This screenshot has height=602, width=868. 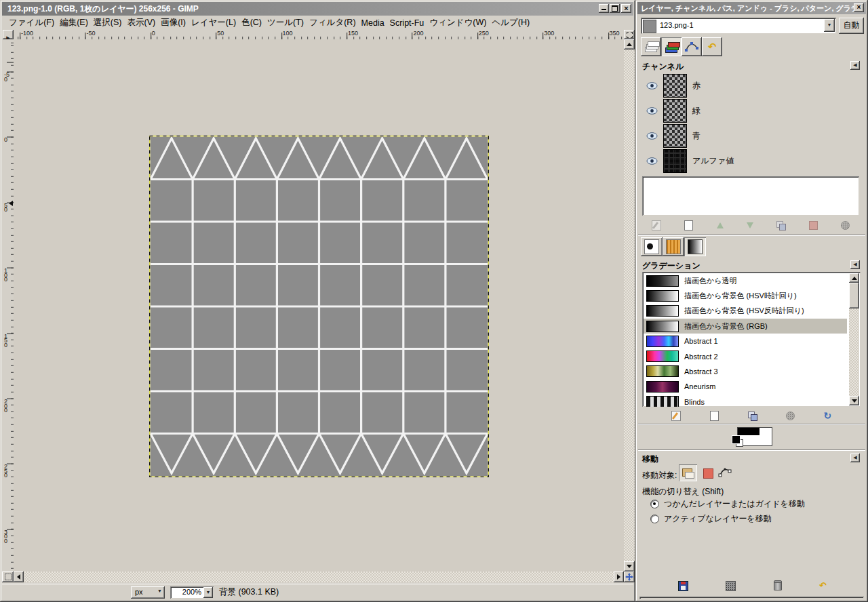 What do you see at coordinates (753, 416) in the screenshot?
I see `duplicate-gradient-icon` at bounding box center [753, 416].